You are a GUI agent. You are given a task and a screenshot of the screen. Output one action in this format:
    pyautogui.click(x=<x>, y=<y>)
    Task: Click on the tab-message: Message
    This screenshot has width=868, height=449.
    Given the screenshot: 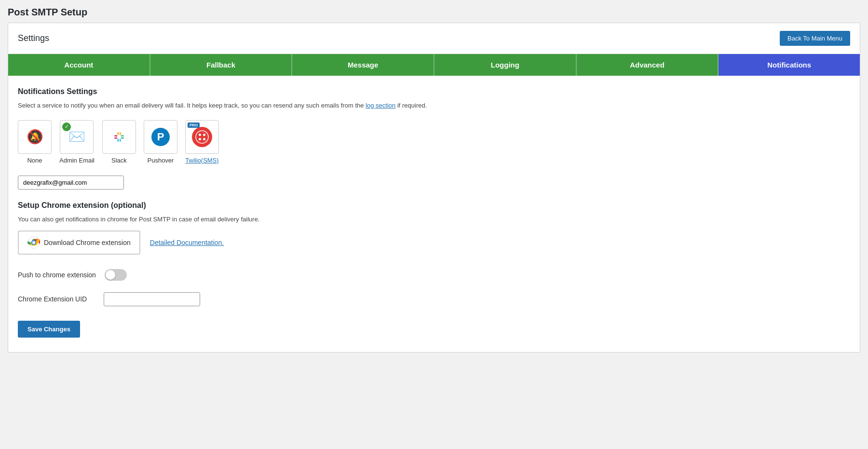 What is the action you would take?
    pyautogui.click(x=364, y=65)
    